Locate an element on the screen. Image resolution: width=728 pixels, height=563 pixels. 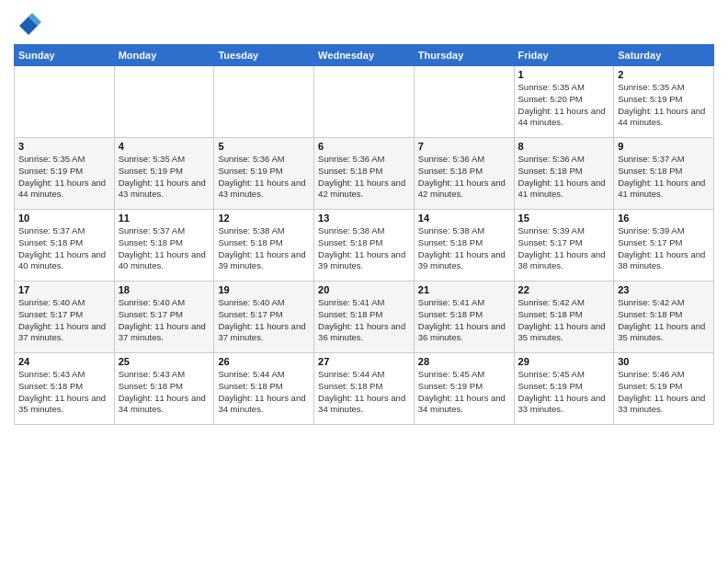
weekday-friday: Friday is located at coordinates (564, 55).